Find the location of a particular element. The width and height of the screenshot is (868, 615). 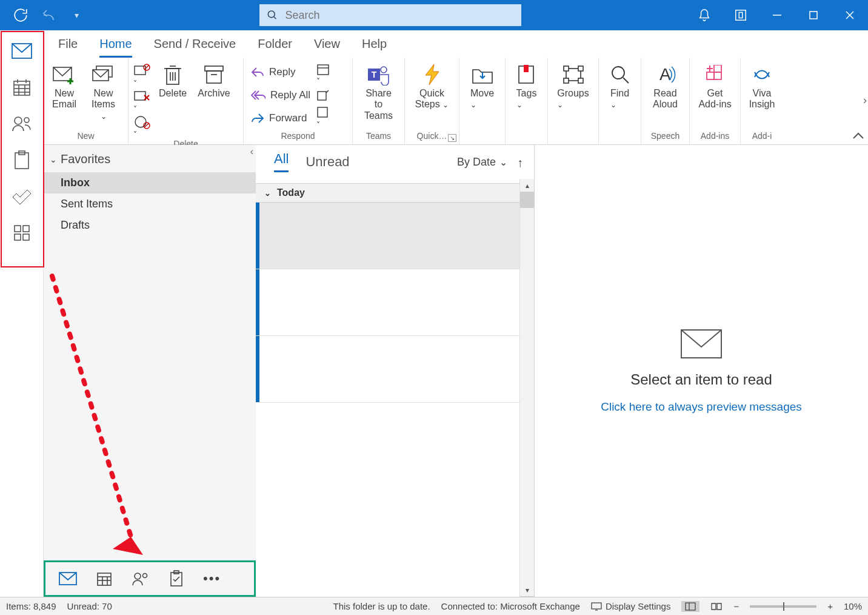

minimize-button is located at coordinates (777, 15).